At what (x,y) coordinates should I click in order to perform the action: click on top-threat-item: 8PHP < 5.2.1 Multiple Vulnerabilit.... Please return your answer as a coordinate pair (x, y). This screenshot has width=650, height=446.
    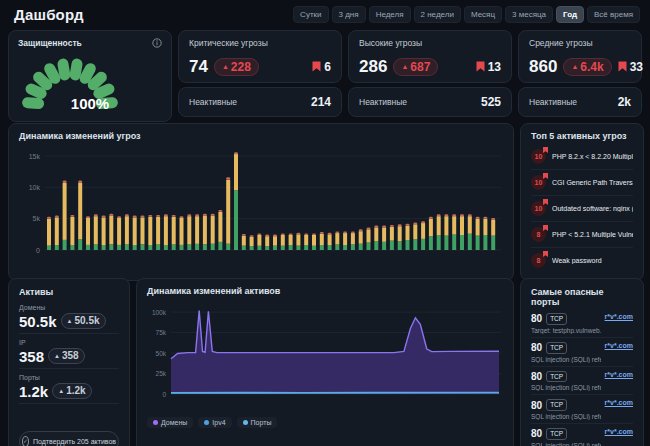
    Looking at the image, I should click on (582, 234).